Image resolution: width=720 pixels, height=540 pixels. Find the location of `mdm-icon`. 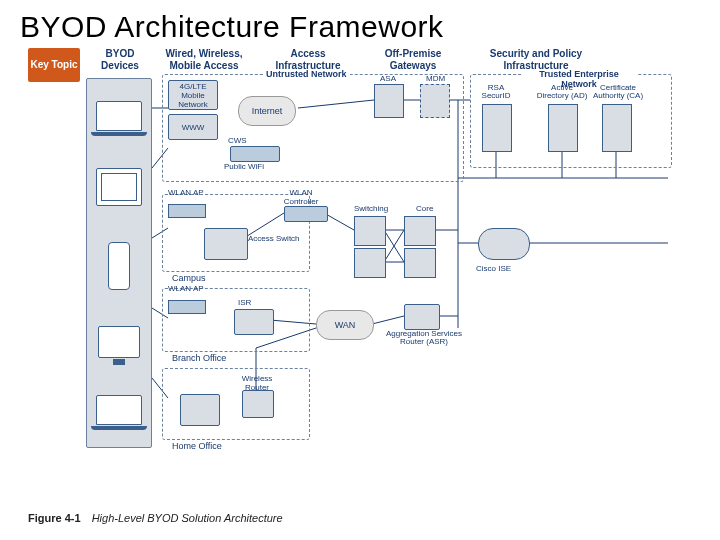

mdm-icon is located at coordinates (435, 101).